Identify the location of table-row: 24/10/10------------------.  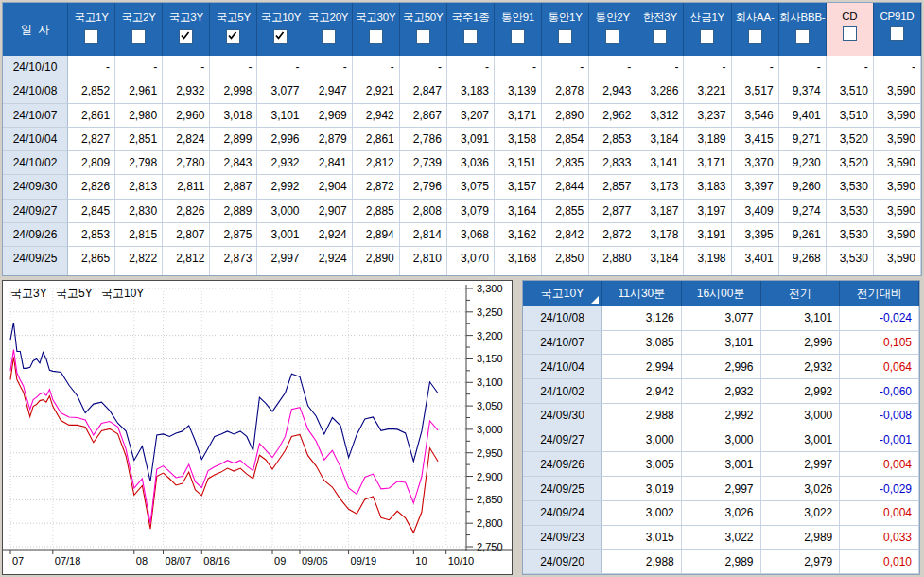
(462, 68).